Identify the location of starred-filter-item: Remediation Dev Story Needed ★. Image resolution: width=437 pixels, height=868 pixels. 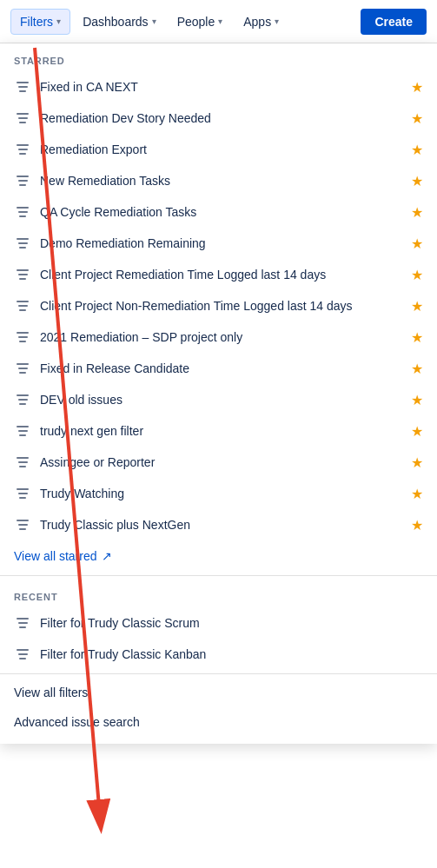
(219, 118).